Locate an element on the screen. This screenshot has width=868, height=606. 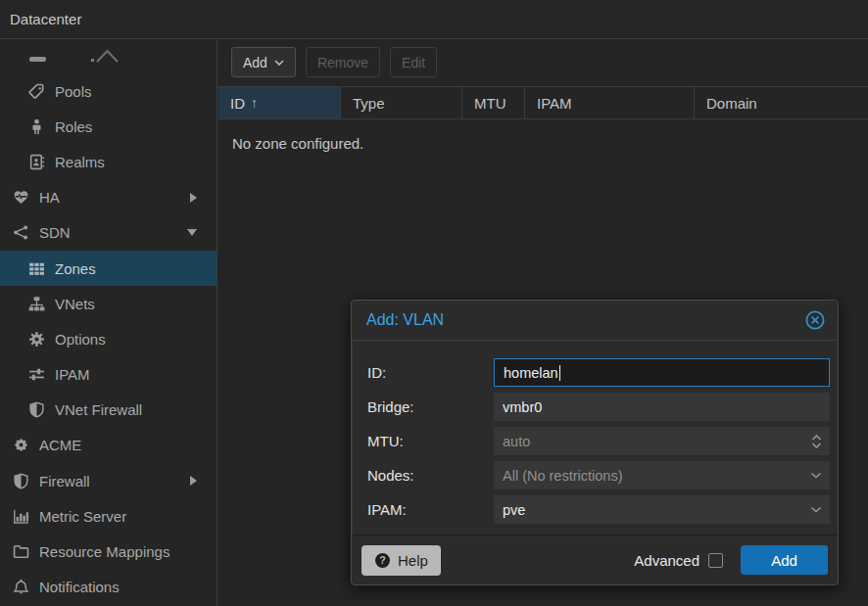
sidebar-item-label: Resource Mappings is located at coordinates (104, 552).